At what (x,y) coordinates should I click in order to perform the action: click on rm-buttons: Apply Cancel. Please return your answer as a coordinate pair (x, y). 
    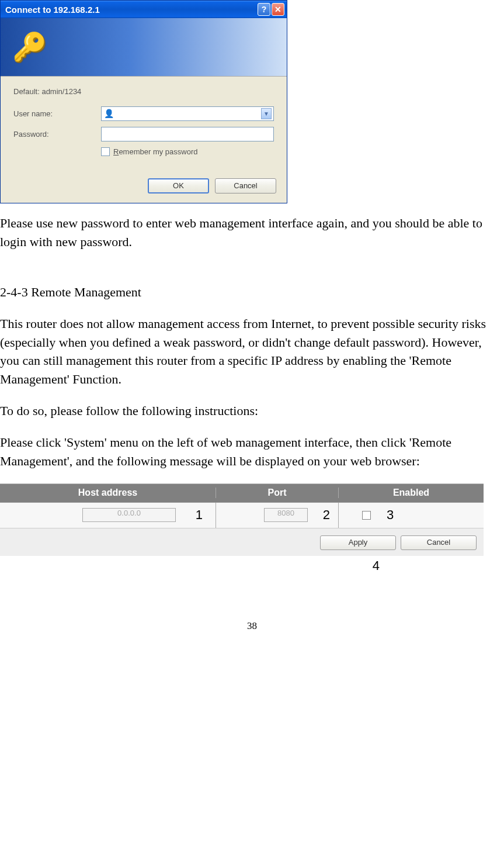
    Looking at the image, I should click on (242, 539).